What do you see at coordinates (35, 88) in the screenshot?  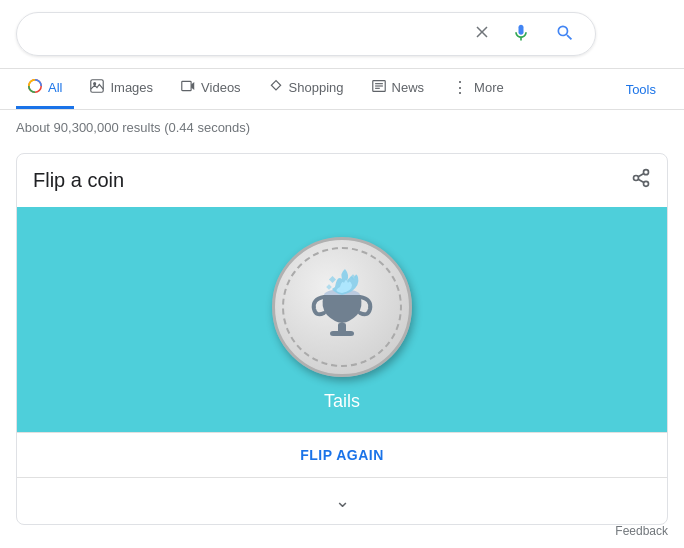 I see `all-icon` at bounding box center [35, 88].